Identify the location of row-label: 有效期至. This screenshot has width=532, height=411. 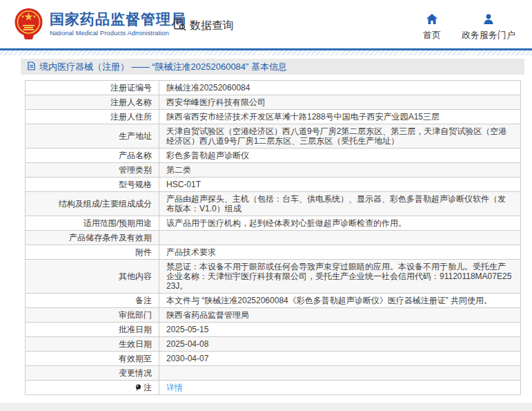
(92, 359).